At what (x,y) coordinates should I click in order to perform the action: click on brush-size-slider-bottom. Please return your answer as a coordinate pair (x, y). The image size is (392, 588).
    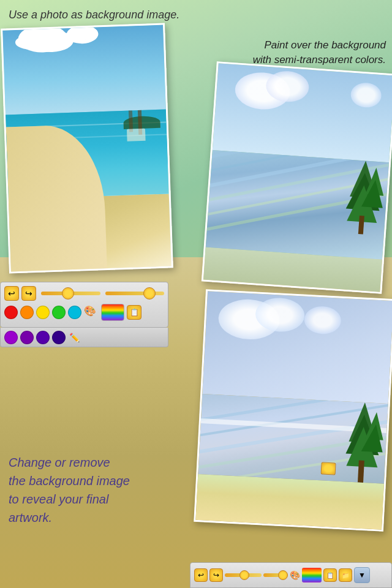
    Looking at the image, I should click on (243, 575).